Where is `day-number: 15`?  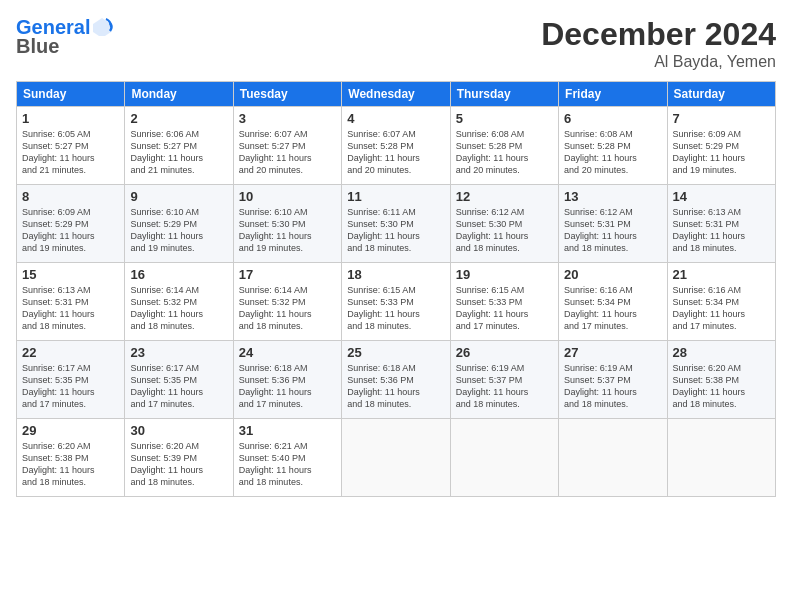
day-number: 15 is located at coordinates (70, 274).